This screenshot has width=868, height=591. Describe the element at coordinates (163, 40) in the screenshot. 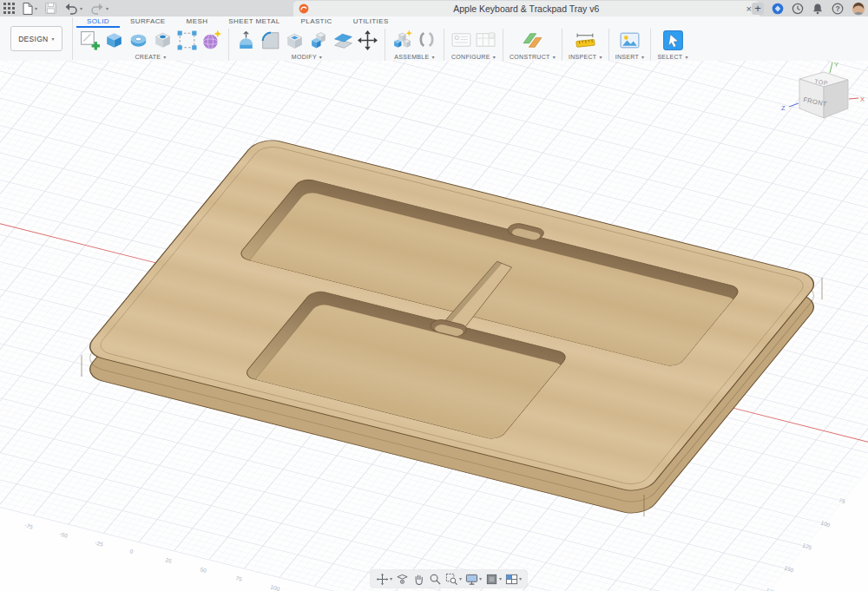

I see `hole-icon` at that location.